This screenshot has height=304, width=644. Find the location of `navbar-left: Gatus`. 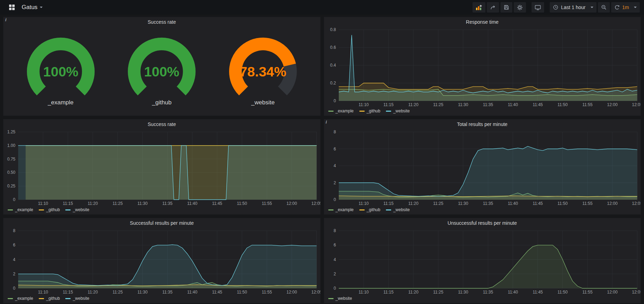

navbar-left: Gatus is located at coordinates (23, 7).